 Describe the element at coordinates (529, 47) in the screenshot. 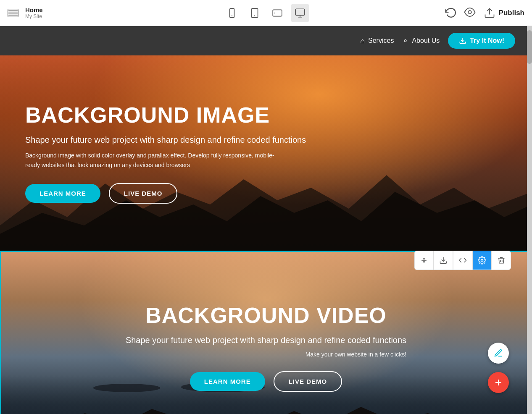

I see `scrollbar-thumb` at that location.